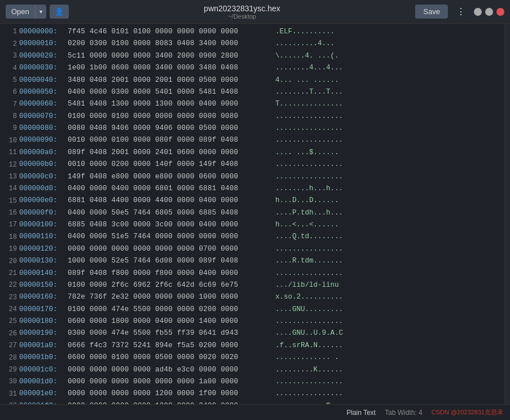  Describe the element at coordinates (252, 104) in the screenshot. I see `table-row: 7 00000060: 5481 0408 1300 0000 1300 000…` at that location.